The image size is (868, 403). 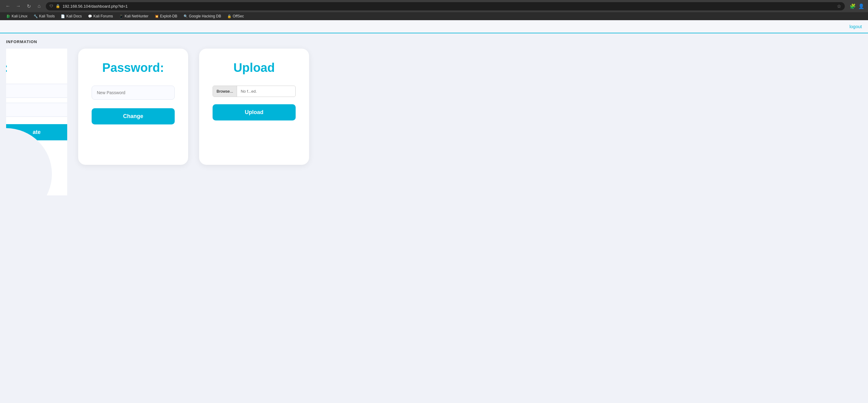 What do you see at coordinates (100, 16) in the screenshot?
I see `bookmark-kali-forums: 💬 Kali Forums` at bounding box center [100, 16].